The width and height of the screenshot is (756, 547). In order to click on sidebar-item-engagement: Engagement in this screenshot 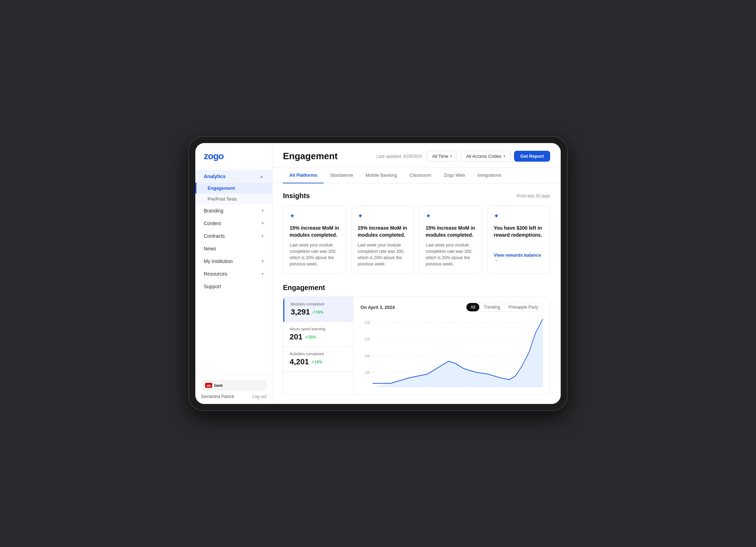, I will do `click(234, 188)`.